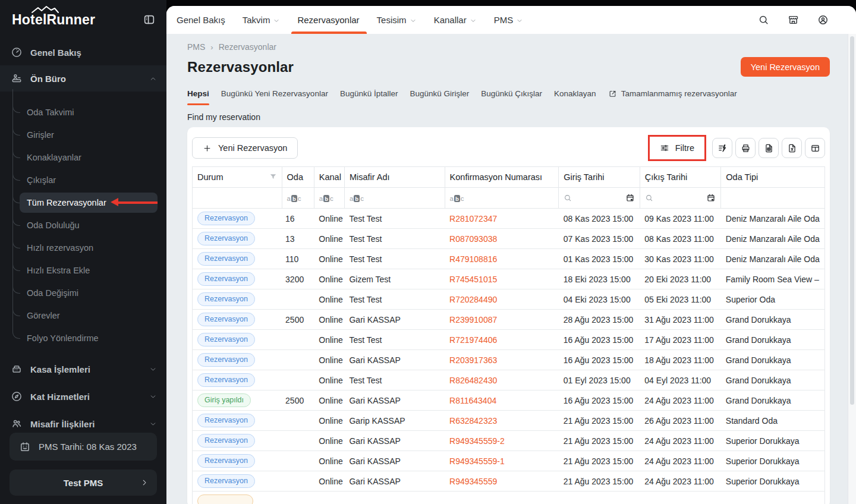 The image size is (856, 504). I want to click on filter-cell-kanal: abc, so click(329, 199).